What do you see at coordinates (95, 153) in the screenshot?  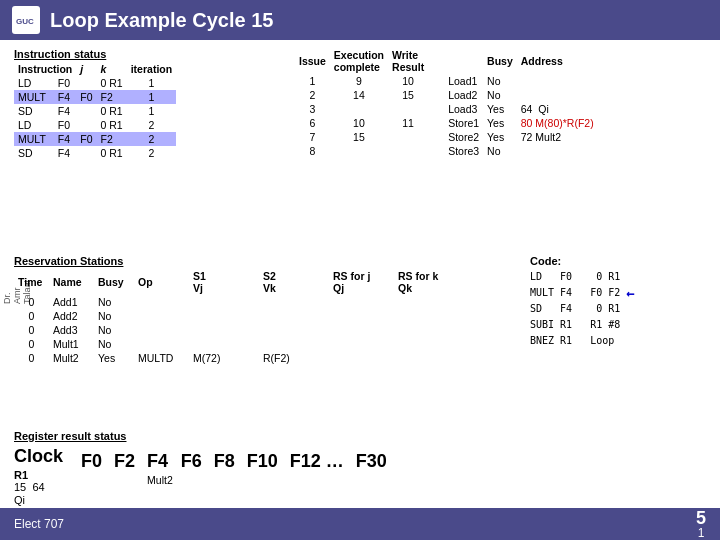 I see `table-row: SD F4 0 R1 2` at bounding box center [95, 153].